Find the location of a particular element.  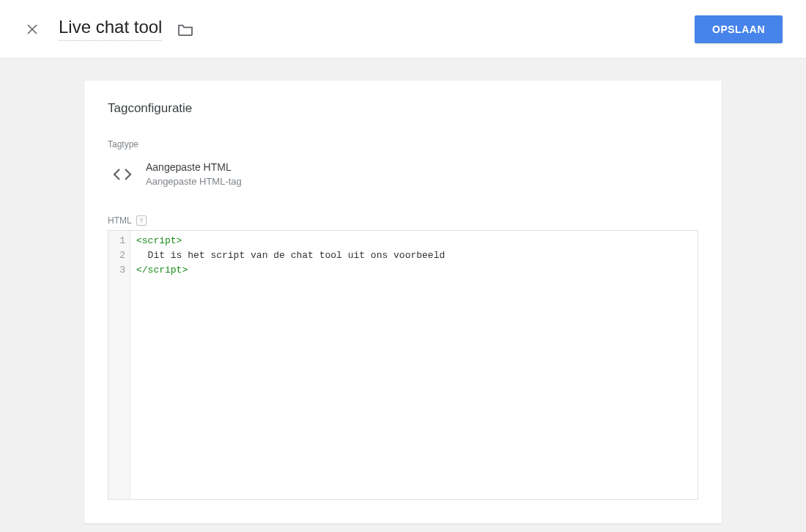

tagtype-text: Aangepaste HTML Aangepaste HTML-tag is located at coordinates (193, 174).